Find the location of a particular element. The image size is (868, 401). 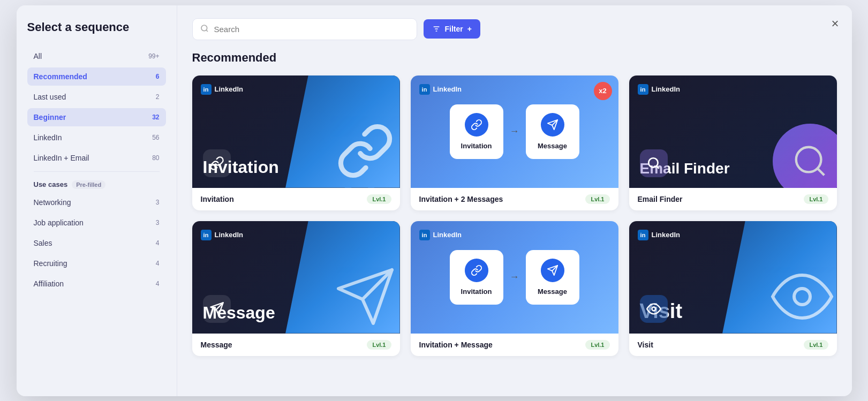

sidebar-item-all: All 99+ is located at coordinates (96, 56).